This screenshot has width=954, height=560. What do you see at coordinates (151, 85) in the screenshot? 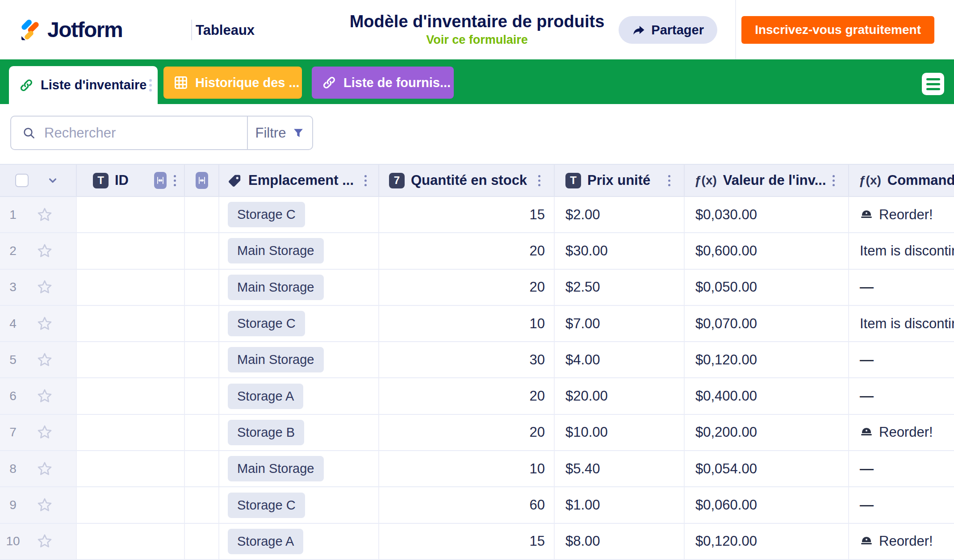
I see `tab-menu-icon` at bounding box center [151, 85].